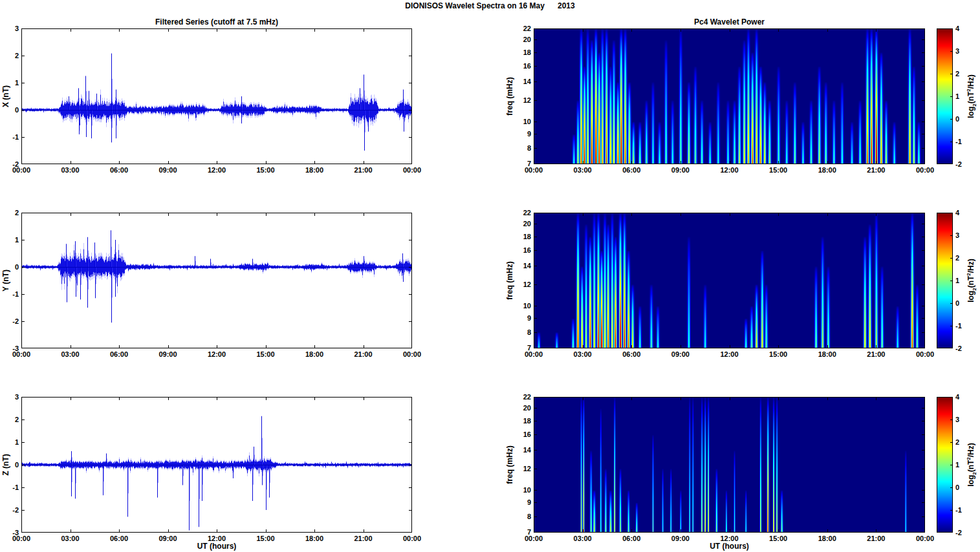 Image resolution: width=980 pixels, height=552 pixels. Describe the element at coordinates (490, 6) in the screenshot. I see `figure-title: DIONISOS Wavelet Spectra on 16 May 2013` at that location.